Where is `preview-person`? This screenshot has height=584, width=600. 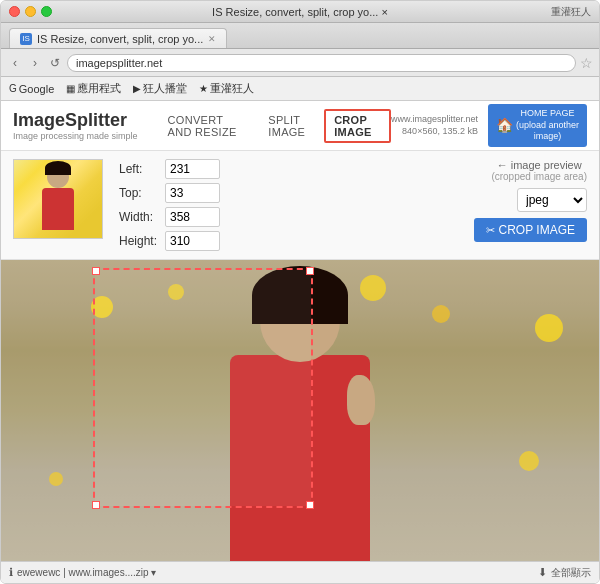 preview-person is located at coordinates (58, 201).